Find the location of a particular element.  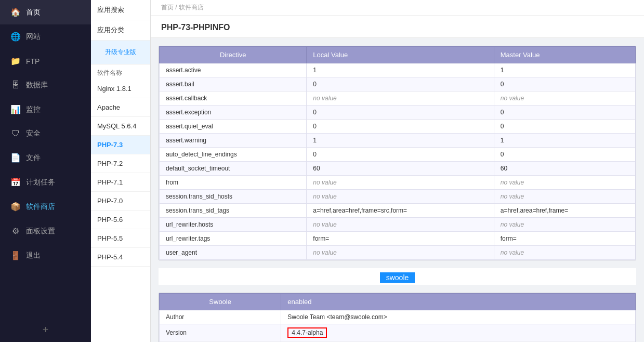

sidebar-item-monitor: 📊 监控 is located at coordinates (46, 109).